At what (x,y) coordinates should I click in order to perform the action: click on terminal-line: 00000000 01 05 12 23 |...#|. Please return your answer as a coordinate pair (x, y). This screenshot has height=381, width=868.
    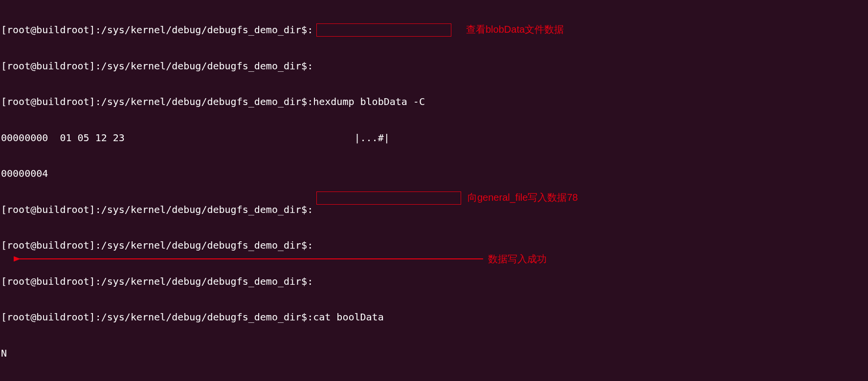
    Looking at the image, I should click on (434, 138).